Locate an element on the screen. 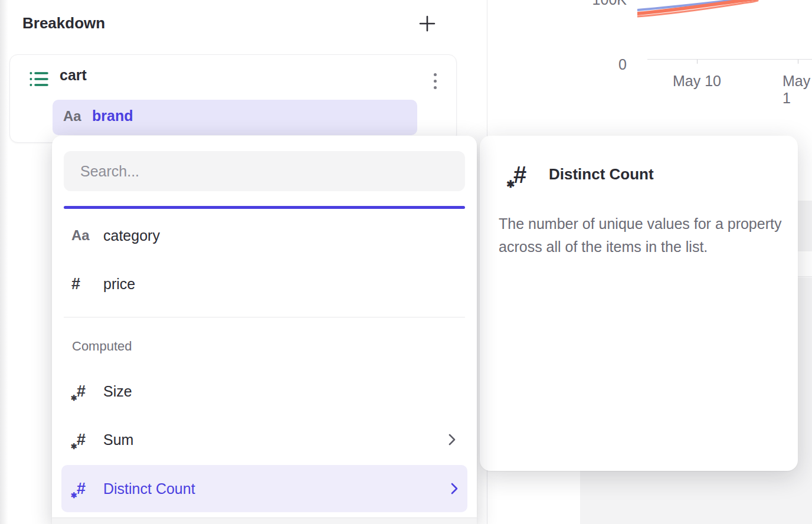 The image size is (812, 524). tooltip-title: Distinct Count is located at coordinates (601, 175).